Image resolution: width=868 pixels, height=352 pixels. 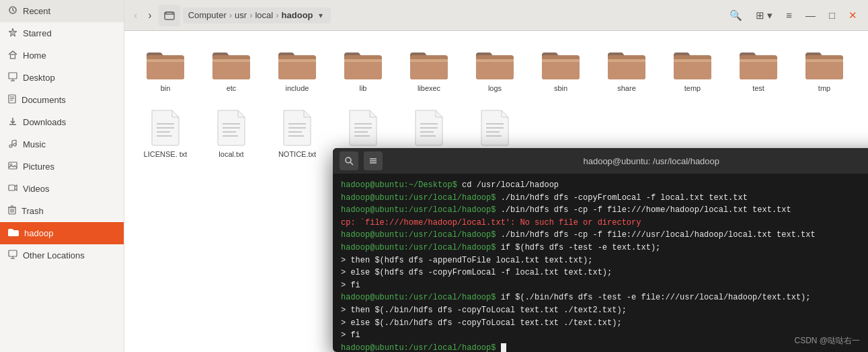 I want to click on search-button: 🔍, so click(x=736, y=15).